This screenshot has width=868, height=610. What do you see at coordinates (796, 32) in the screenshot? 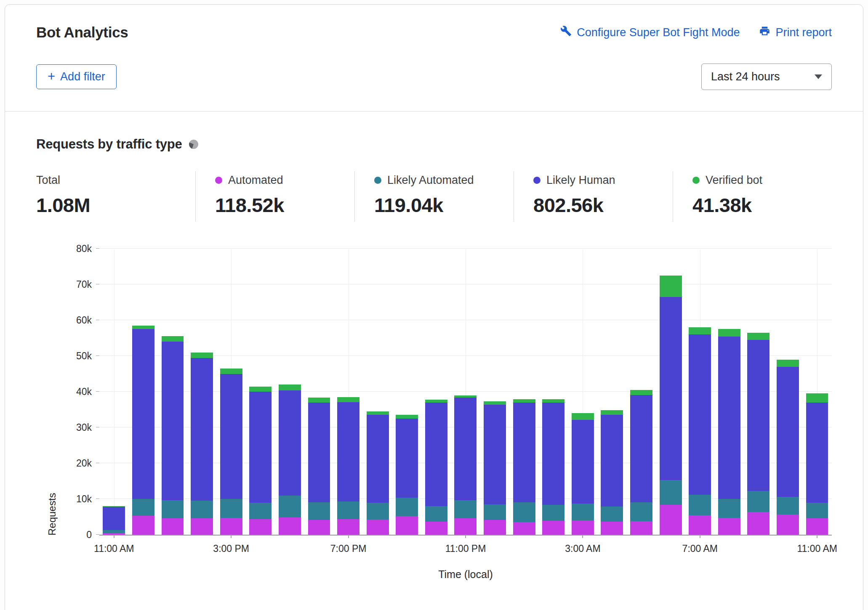
I see `print-report-link: Print report` at bounding box center [796, 32].